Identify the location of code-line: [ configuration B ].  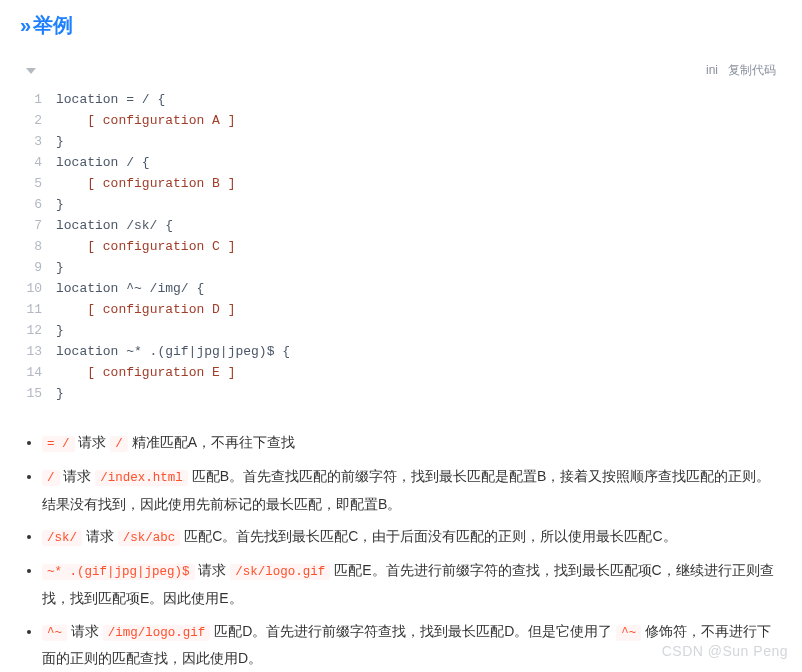
(419, 184).